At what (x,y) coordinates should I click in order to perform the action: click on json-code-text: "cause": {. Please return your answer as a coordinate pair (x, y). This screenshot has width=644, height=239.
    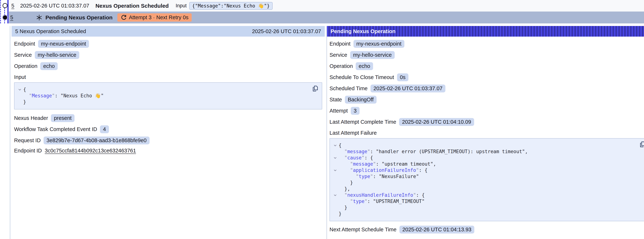
    Looking at the image, I should click on (356, 158).